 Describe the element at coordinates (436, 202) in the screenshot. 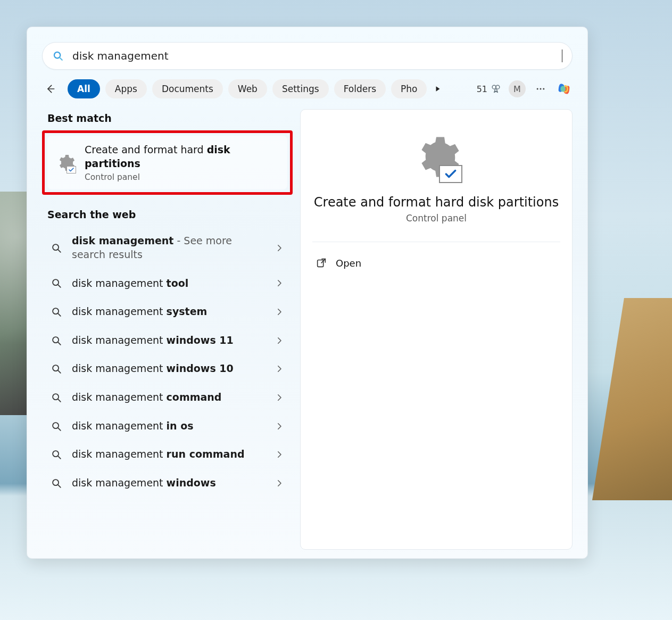

I see `preview-title: Create and format hard disk partitions` at that location.